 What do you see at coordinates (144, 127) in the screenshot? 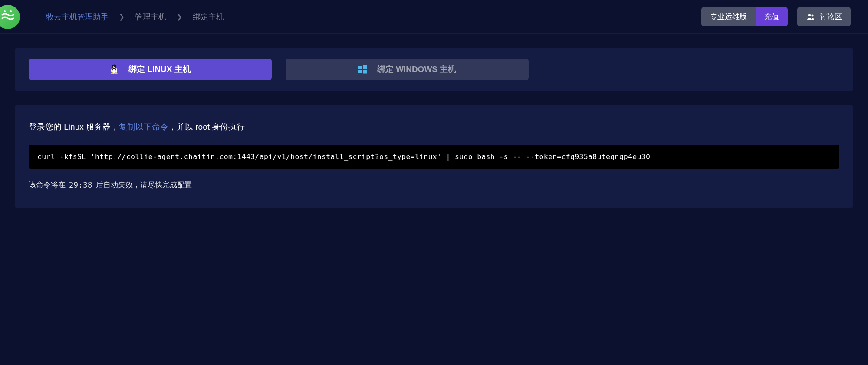
I see `copy-command-link: 复制以下命令` at bounding box center [144, 127].